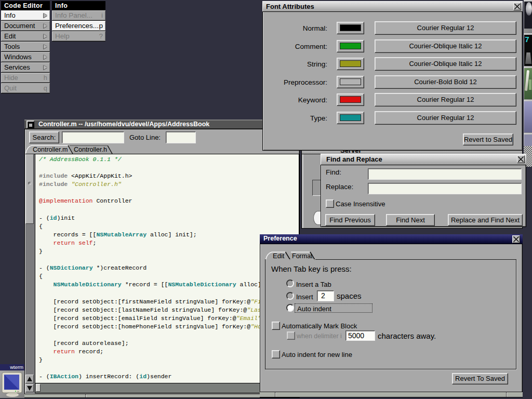 Image resolution: width=532 pixels, height=399 pixels. I want to click on svg-text: Controller.m, so click(50, 150).